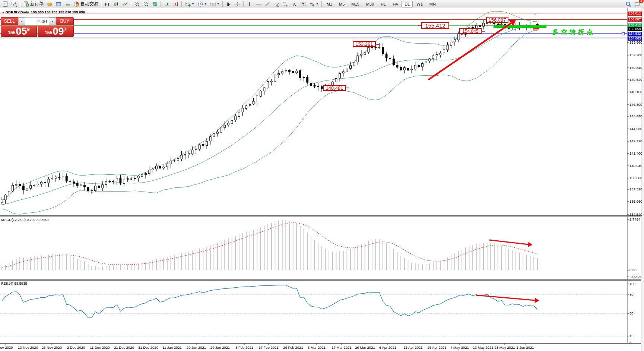 This screenshot has height=351, width=644. I want to click on signals-button, so click(67, 4).